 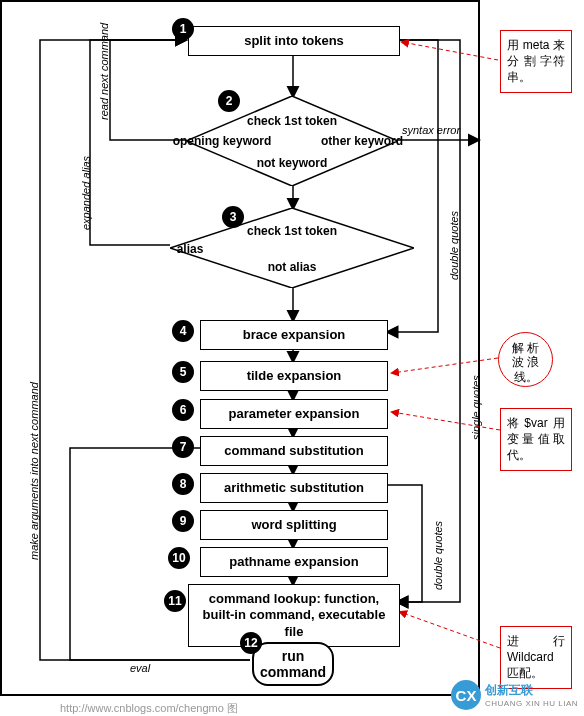 What do you see at coordinates (294, 41) in the screenshot?
I see `step-split-tokens: split into tokens` at bounding box center [294, 41].